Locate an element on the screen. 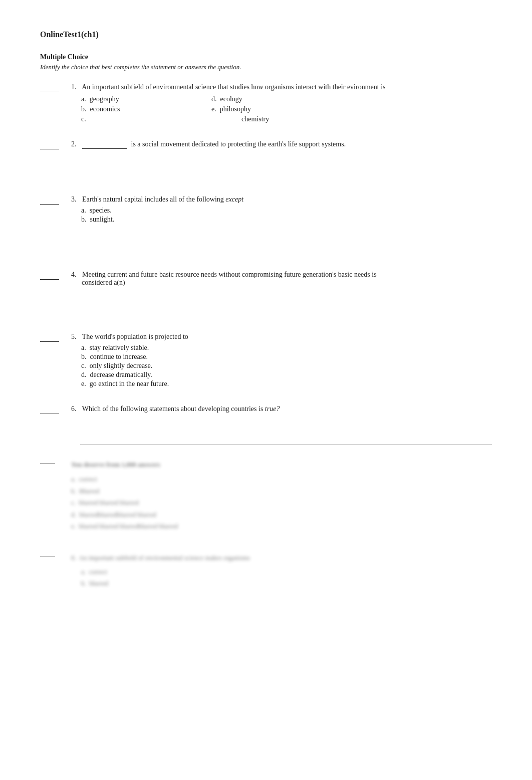  question-text-6: Which of the following statements about … is located at coordinates (181, 409).